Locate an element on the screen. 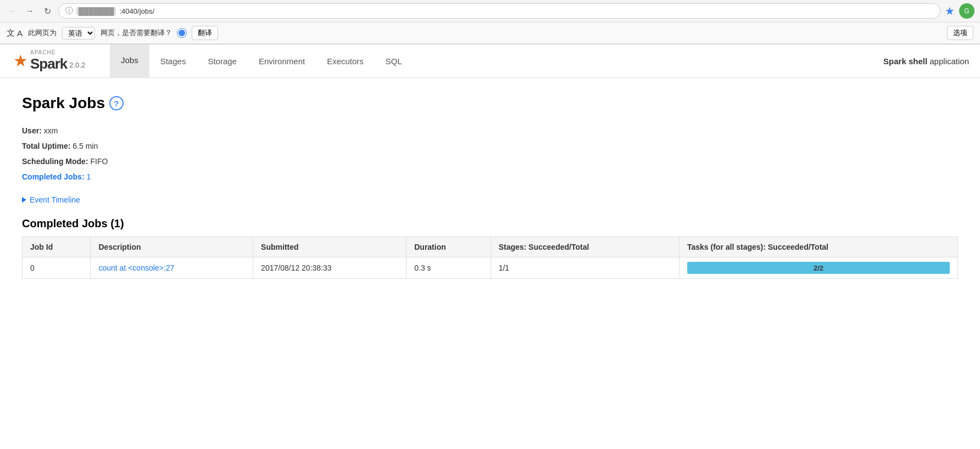 The width and height of the screenshot is (980, 449). user-label: User: is located at coordinates (32, 131).